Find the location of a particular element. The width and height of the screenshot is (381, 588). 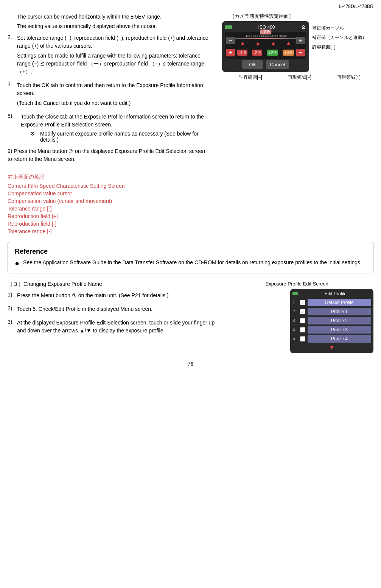

label-right-3: 許容範囲[−] is located at coordinates (339, 47).